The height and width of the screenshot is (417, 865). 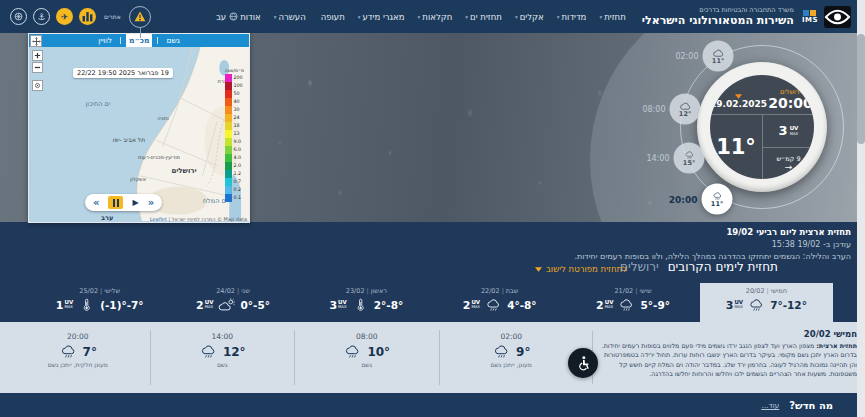 What do you see at coordinates (172, 40) in the screenshot?
I see `tab-rain: גשם` at bounding box center [172, 40].